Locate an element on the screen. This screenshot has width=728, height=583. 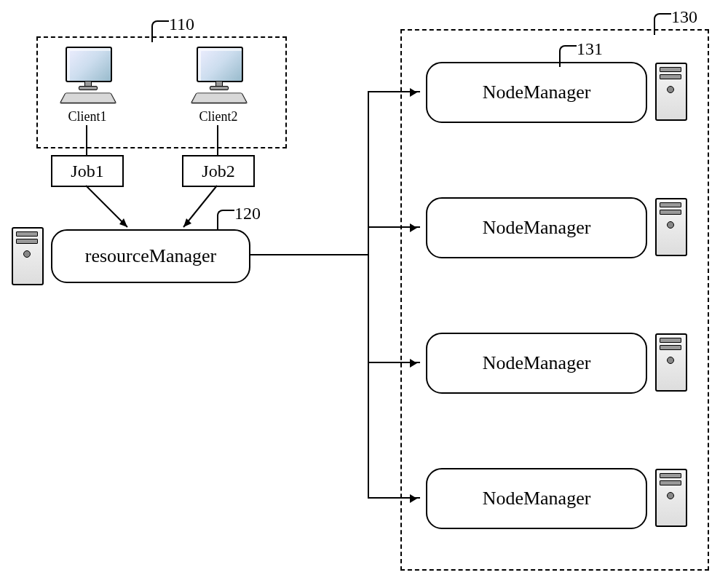
client1-label: Client1 is located at coordinates (87, 116).